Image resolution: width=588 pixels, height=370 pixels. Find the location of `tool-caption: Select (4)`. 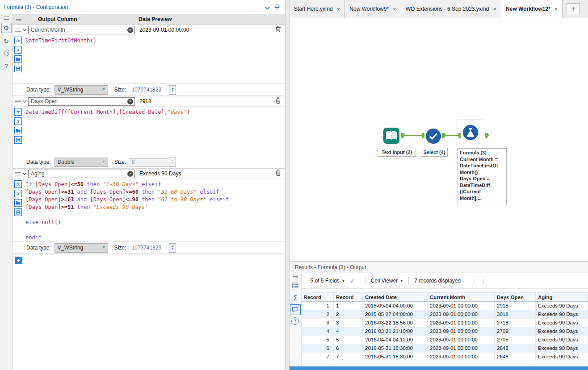

tool-caption: Select (4) is located at coordinates (434, 152).